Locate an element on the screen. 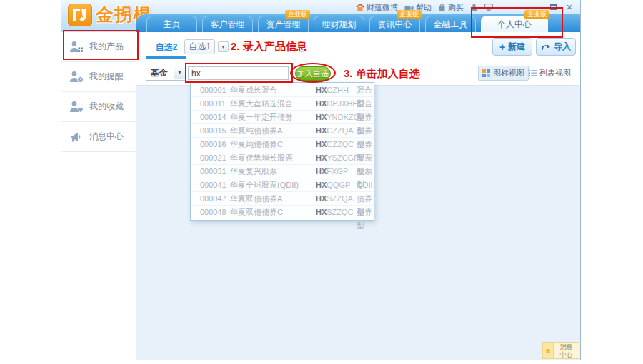 Image resolution: width=643 pixels, height=364 pixels. nav-tab-label: 理财规划 is located at coordinates (339, 24).